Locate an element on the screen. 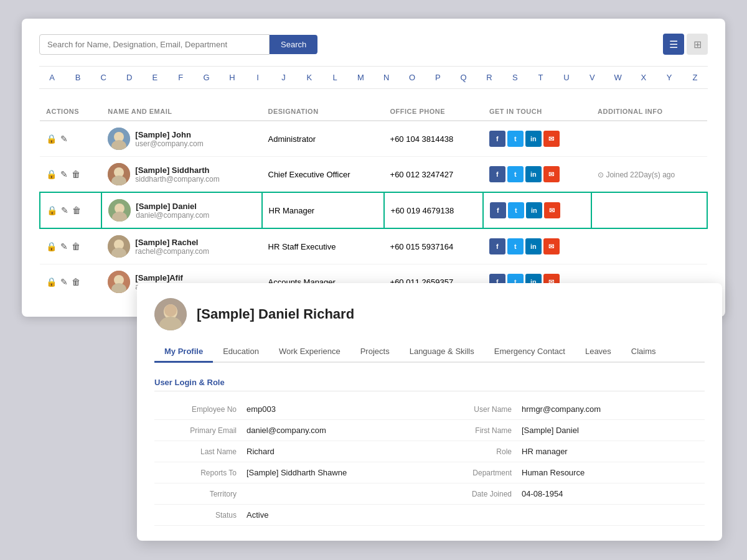 Image resolution: width=747 pixels, height=560 pixels. action-cell: 🔒 ✎ 🗑 is located at coordinates (71, 210).